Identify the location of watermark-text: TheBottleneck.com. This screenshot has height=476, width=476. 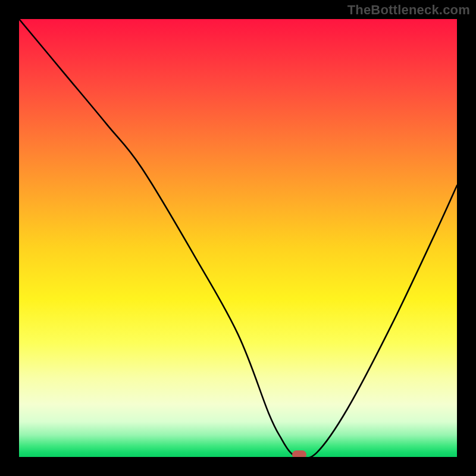
(409, 10).